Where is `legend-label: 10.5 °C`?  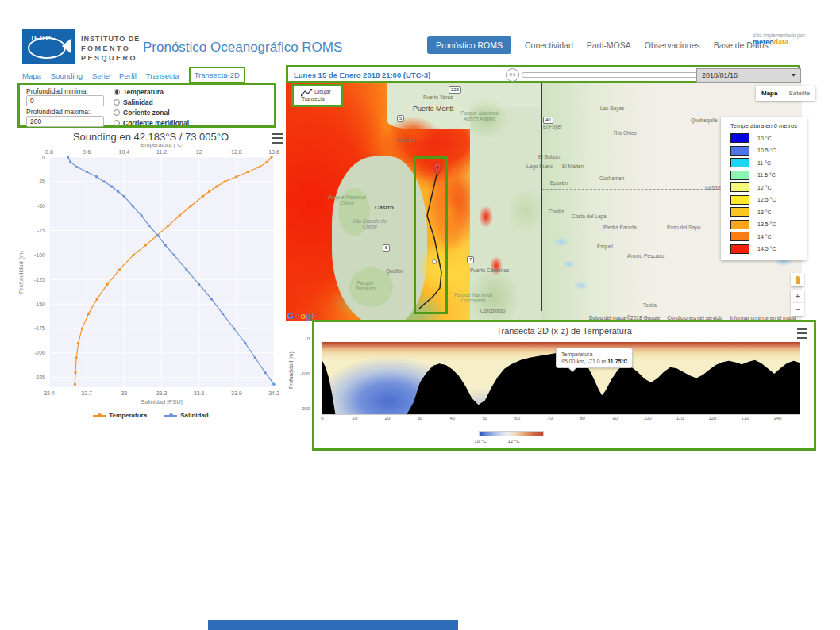 legend-label: 10.5 °C is located at coordinates (767, 151).